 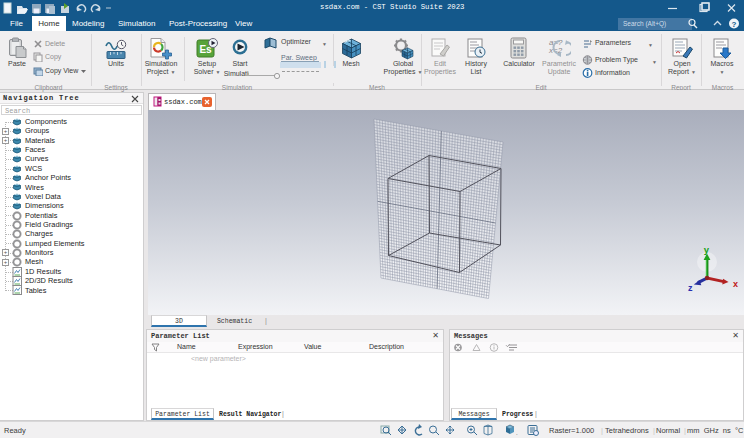 I want to click on svg-text: x, so click(x=736, y=284).